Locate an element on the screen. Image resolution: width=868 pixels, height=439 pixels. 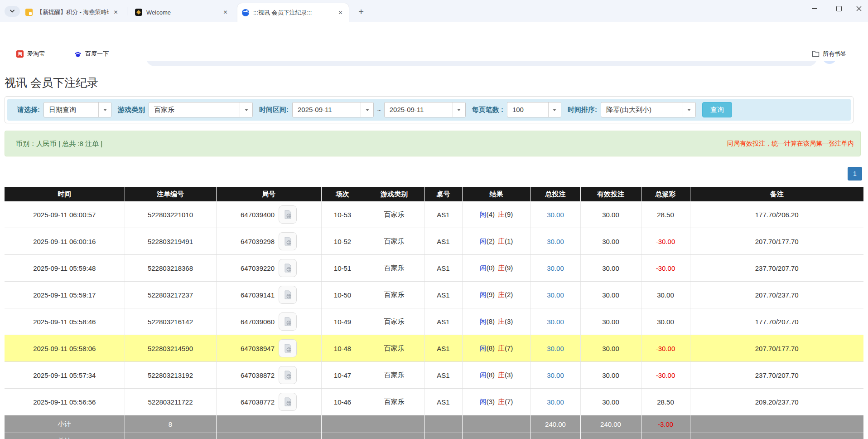
summary-notice-bar: 币别：人民币 | 总共 :8 注单 | 同局有效投注，统一计算在该局第一张注单内 is located at coordinates (433, 143).